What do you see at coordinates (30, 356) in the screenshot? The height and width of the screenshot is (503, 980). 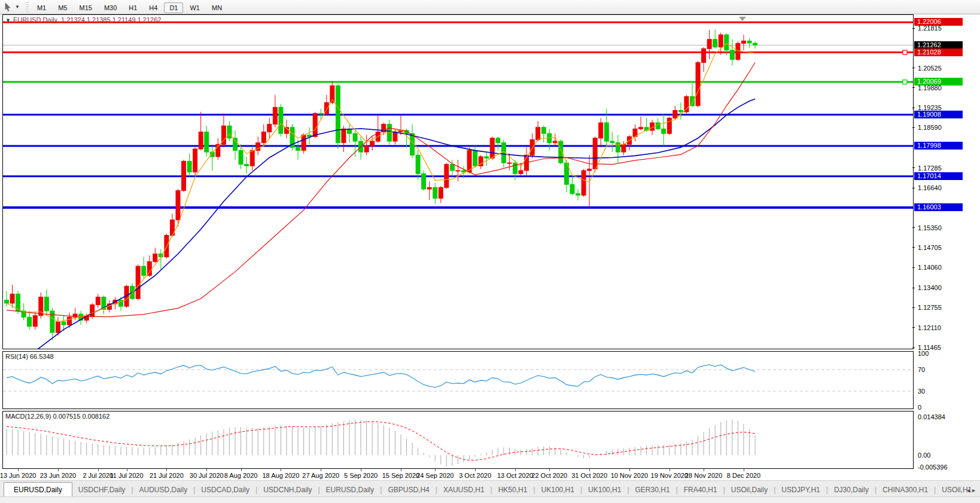 I see `rsi-label: RSI(14) 66.5348` at bounding box center [30, 356].